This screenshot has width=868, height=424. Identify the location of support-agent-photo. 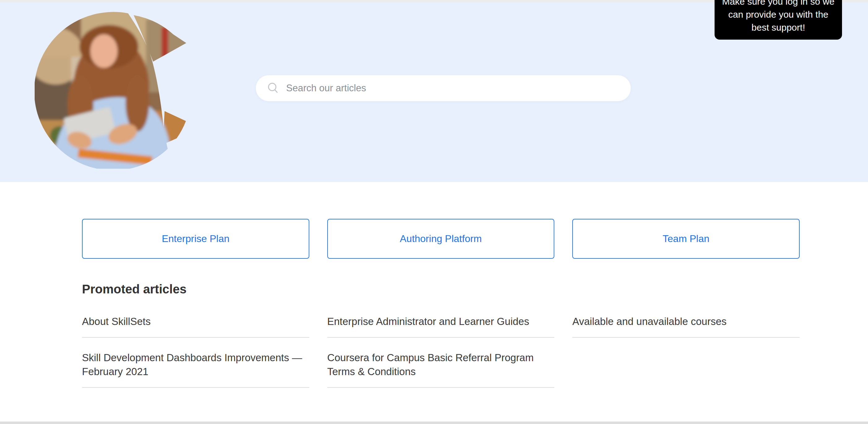
(114, 89).